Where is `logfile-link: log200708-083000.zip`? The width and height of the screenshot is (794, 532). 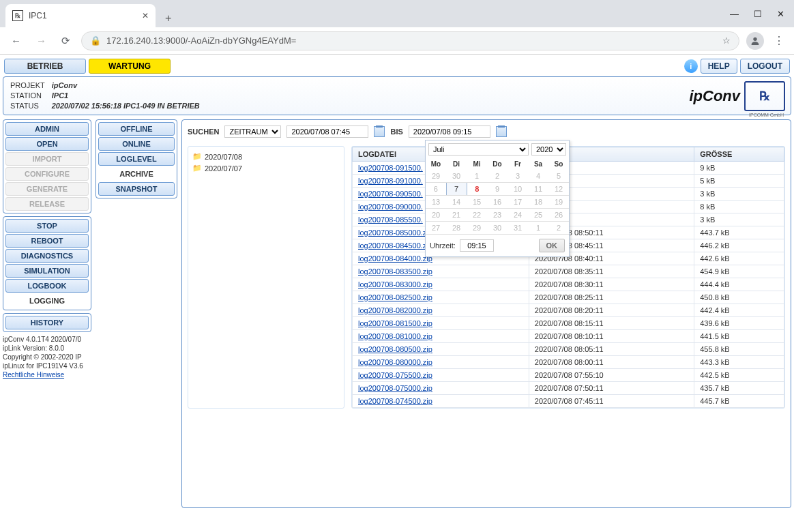 logfile-link: log200708-083000.zip is located at coordinates (396, 284).